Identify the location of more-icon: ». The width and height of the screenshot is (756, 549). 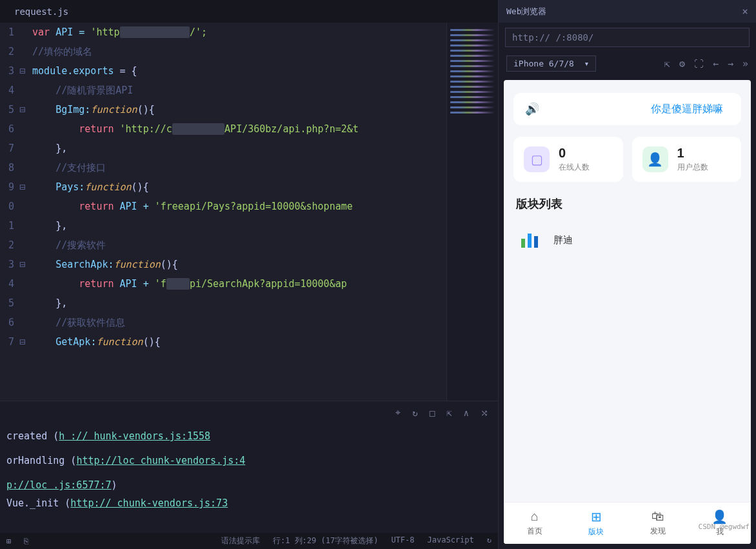
(746, 64).